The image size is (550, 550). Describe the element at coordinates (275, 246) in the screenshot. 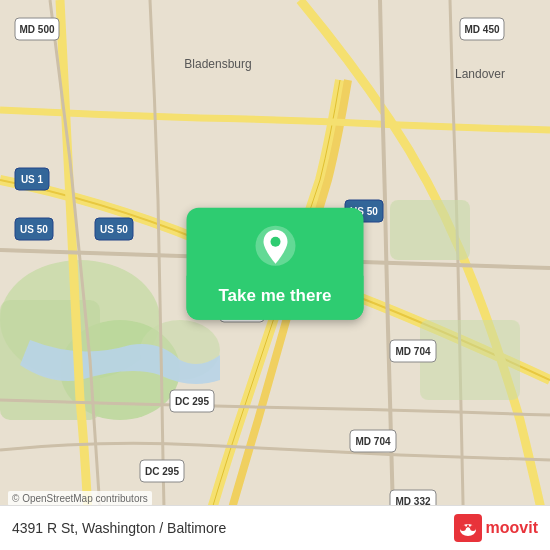

I see `location-pin-icon` at that location.